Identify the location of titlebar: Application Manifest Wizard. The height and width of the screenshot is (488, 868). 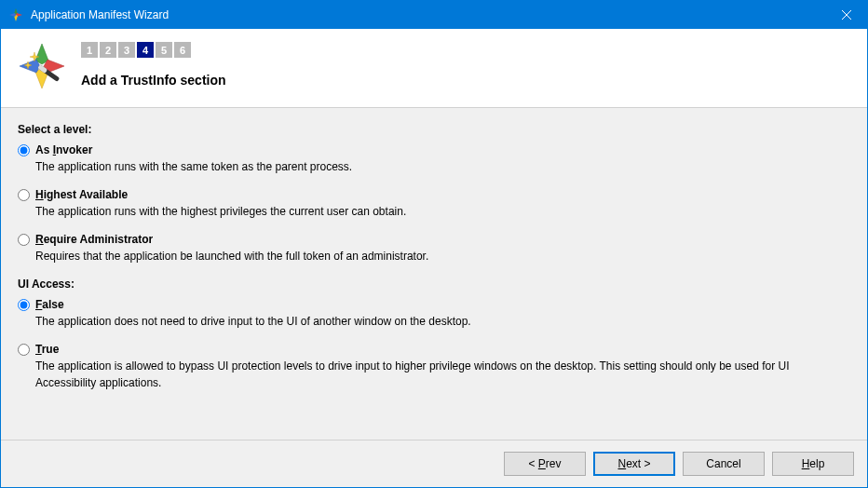
(434, 15).